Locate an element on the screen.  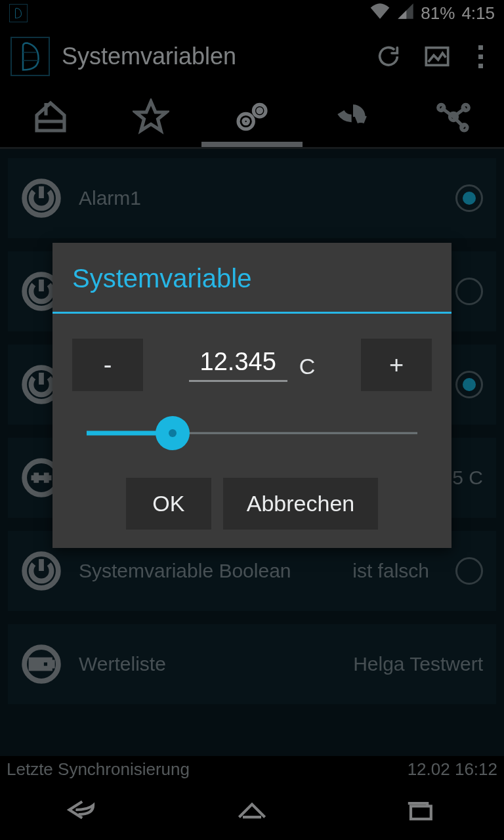
value-slider is located at coordinates (252, 433).